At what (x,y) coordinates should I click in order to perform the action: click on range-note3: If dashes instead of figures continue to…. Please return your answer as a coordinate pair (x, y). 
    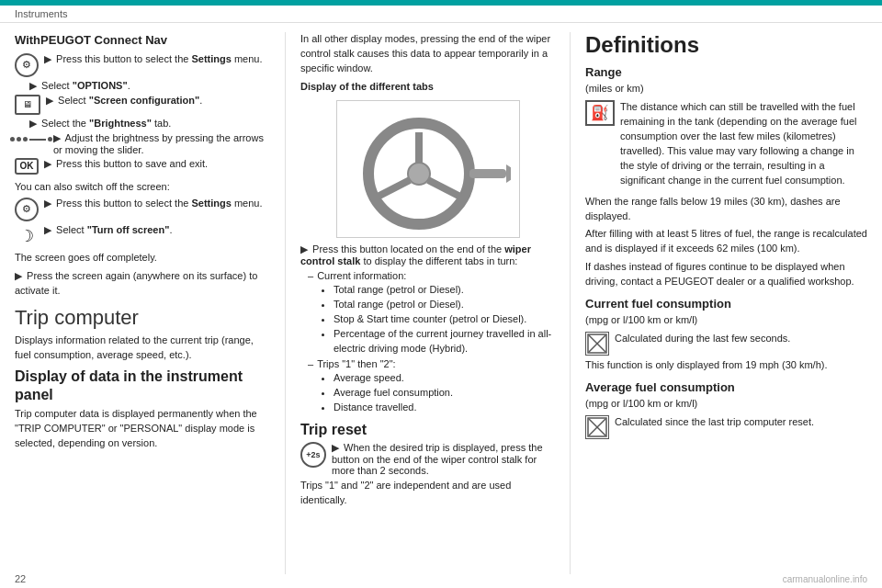
    Looking at the image, I should click on (726, 275).